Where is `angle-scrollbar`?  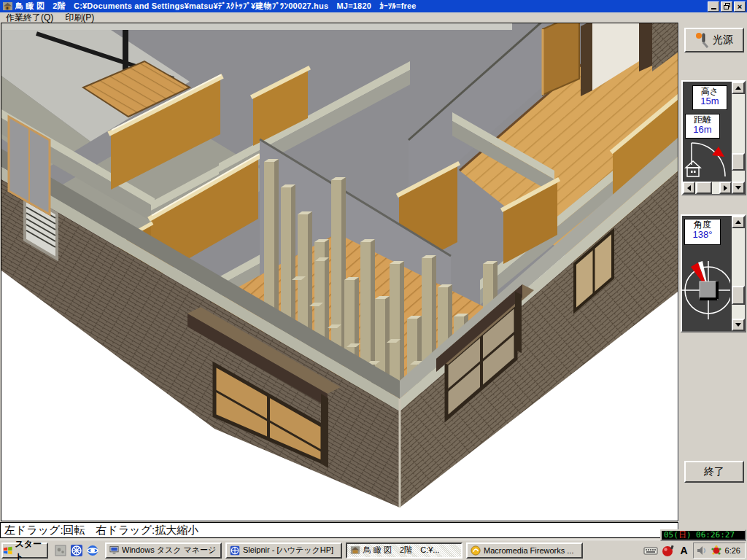 angle-scrollbar is located at coordinates (738, 273).